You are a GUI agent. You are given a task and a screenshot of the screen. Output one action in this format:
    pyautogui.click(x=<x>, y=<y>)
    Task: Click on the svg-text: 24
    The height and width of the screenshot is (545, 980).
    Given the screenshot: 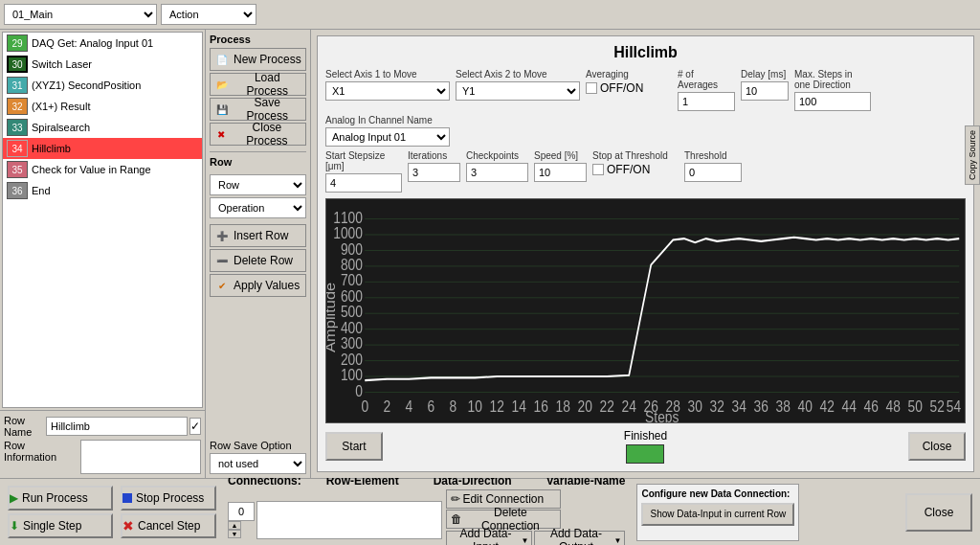 What is the action you would take?
    pyautogui.click(x=630, y=406)
    